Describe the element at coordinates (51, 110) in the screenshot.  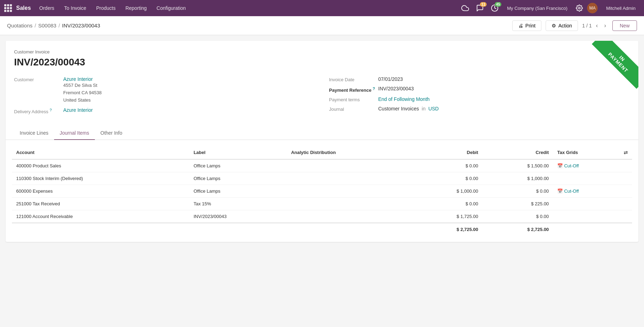
I see `delivery-help-icon: ?` at that location.